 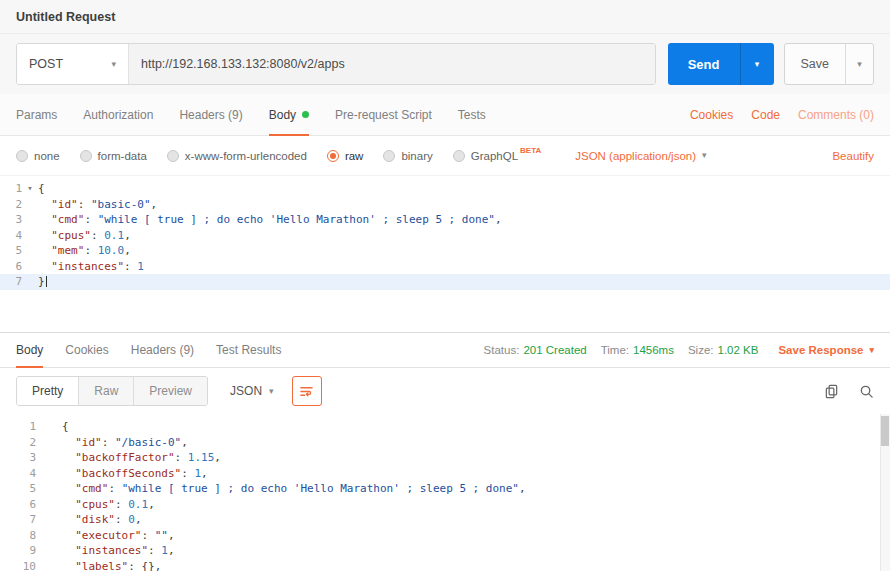 I want to click on tab-label: Params, so click(x=36, y=115).